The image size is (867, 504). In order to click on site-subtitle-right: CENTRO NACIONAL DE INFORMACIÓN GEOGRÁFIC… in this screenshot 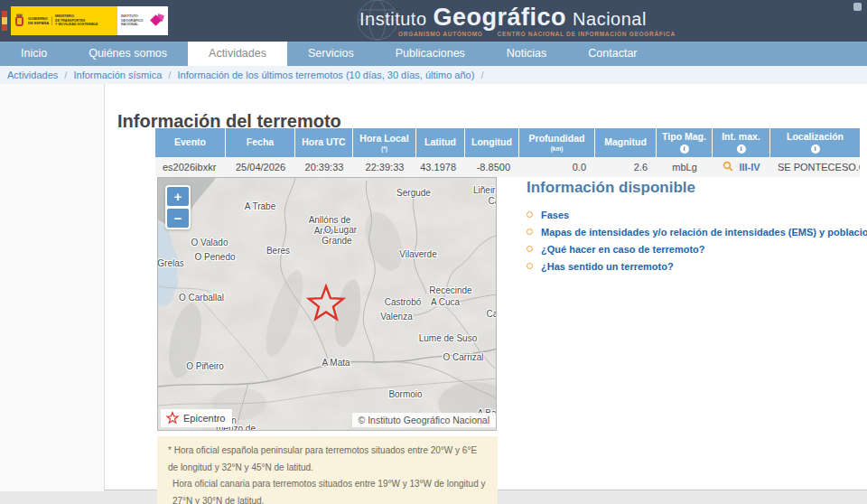, I will do `click(587, 34)`.